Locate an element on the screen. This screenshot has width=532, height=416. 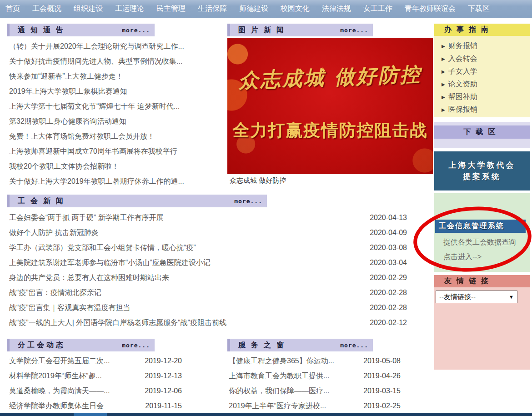
table-row: 战“疫”留言：疫情湖北探亲记 2020-02-28 is located at coordinates (208, 293).